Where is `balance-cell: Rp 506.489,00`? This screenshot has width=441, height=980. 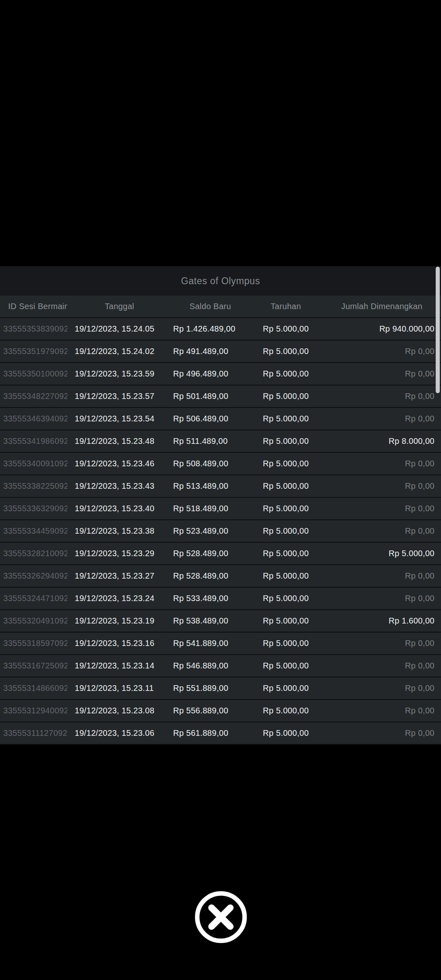
balance-cell: Rp 506.489,00 is located at coordinates (210, 419).